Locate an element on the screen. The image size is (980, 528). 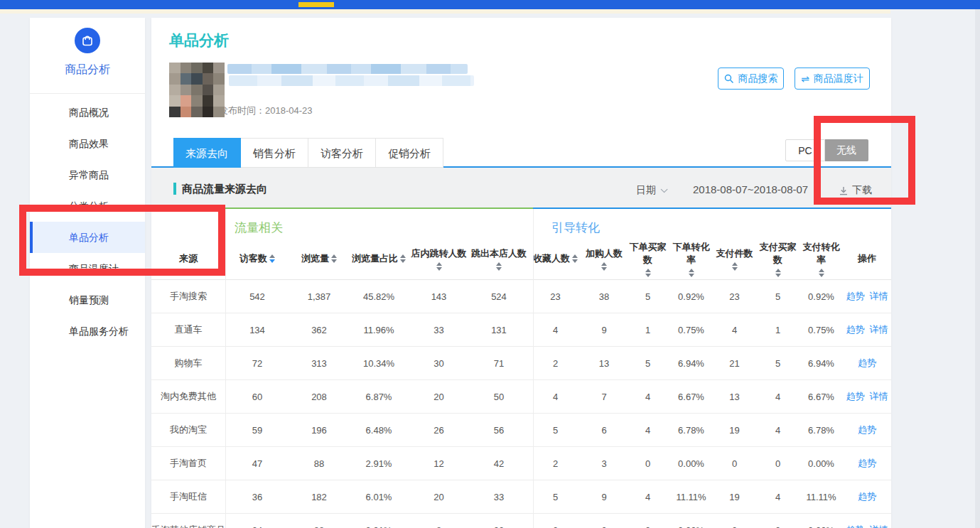
tab: 访客分析 is located at coordinates (343, 153).